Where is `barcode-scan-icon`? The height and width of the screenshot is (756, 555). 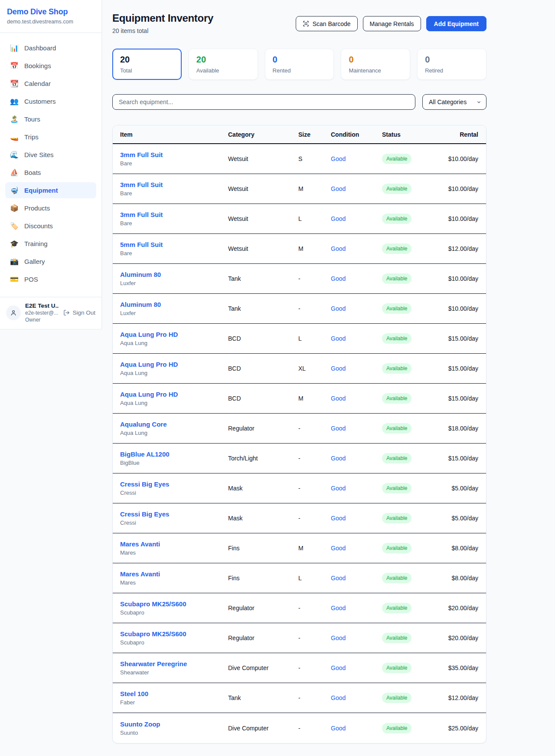
barcode-scan-icon is located at coordinates (306, 23).